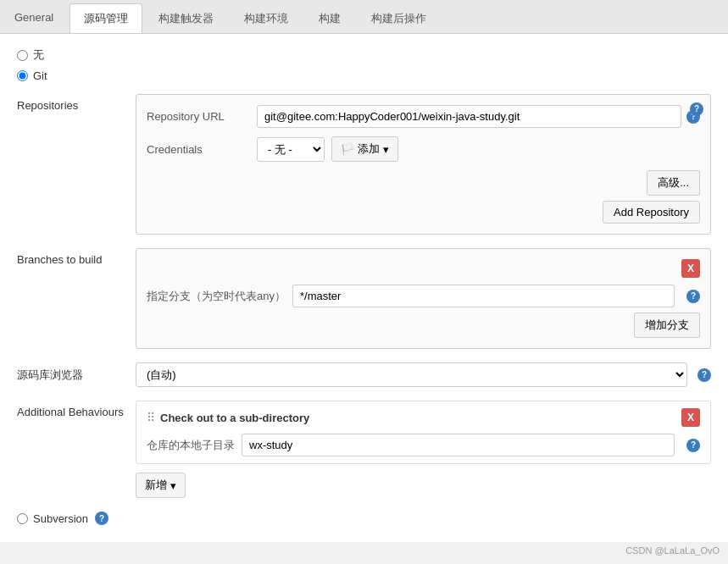 The width and height of the screenshot is (728, 564). What do you see at coordinates (235, 418) in the screenshot?
I see `checkout-subdirectory-title: Check out to a sub-directory` at bounding box center [235, 418].